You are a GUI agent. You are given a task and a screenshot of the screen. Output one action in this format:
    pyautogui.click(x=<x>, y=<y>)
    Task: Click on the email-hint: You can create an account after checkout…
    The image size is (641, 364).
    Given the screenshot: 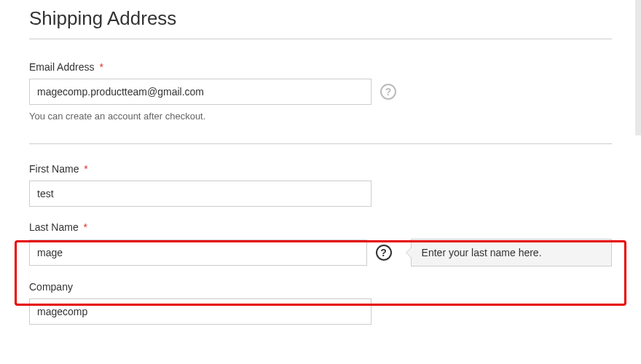 What is the action you would take?
    pyautogui.click(x=320, y=116)
    